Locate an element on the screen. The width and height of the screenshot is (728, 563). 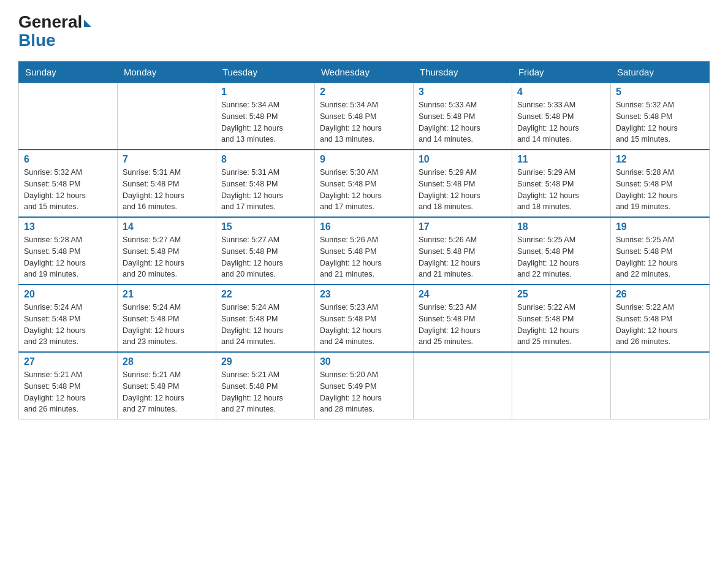
day-number: 19 is located at coordinates (660, 227).